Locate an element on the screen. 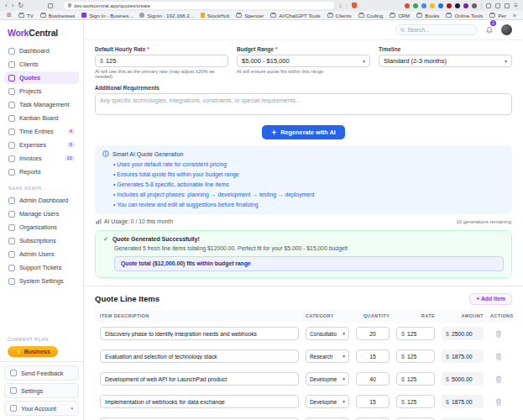 The height and width of the screenshot is (420, 523). sidebar-item-kanban-board: Kanban Board is located at coordinates (42, 118).